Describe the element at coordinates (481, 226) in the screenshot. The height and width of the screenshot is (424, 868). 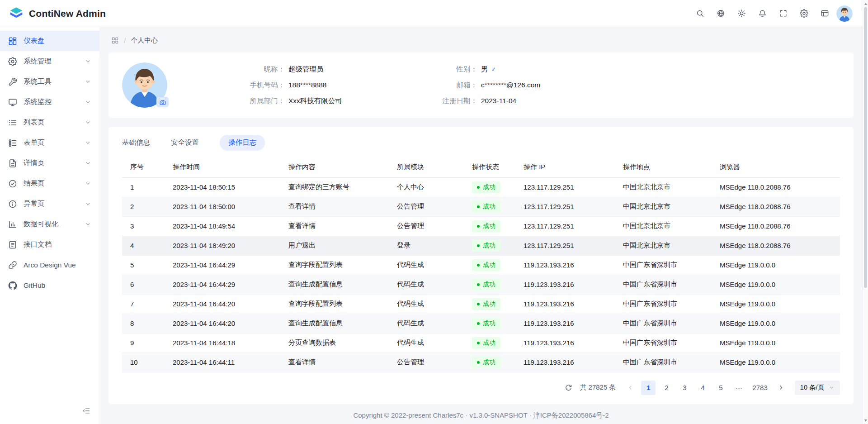
I see `table-row: 32023-11-04 18:49:54查看详情公告管理成功123.117.12…` at that location.